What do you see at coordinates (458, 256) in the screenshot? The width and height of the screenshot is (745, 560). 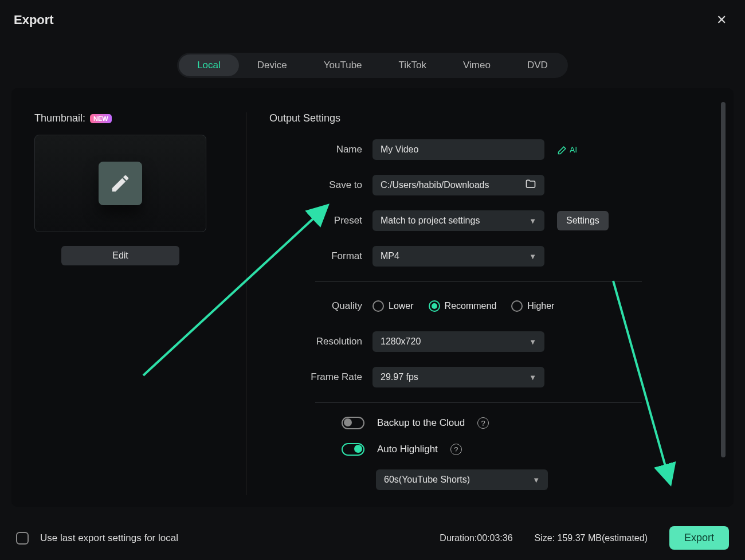 I see `format-select: MP4▼` at bounding box center [458, 256].